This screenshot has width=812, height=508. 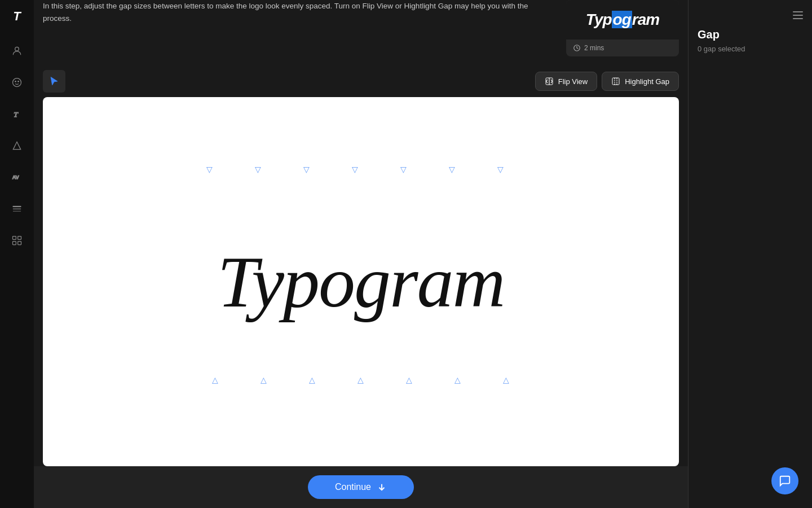 What do you see at coordinates (17, 240) in the screenshot?
I see `grid-icon` at bounding box center [17, 240].